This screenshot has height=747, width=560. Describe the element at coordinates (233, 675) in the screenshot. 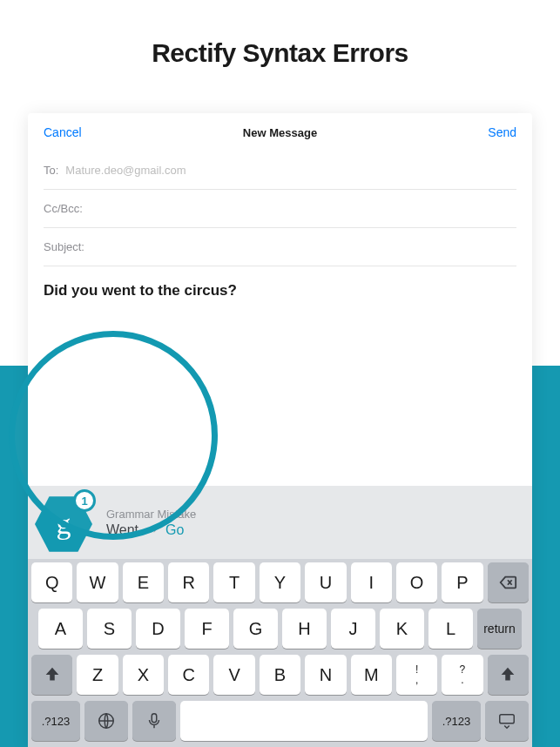

I see `key-v: V` at that location.